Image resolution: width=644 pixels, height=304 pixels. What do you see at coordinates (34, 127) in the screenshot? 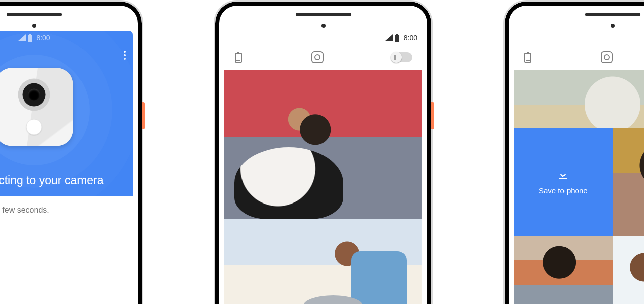
I see `shutter-button-illustration` at bounding box center [34, 127].